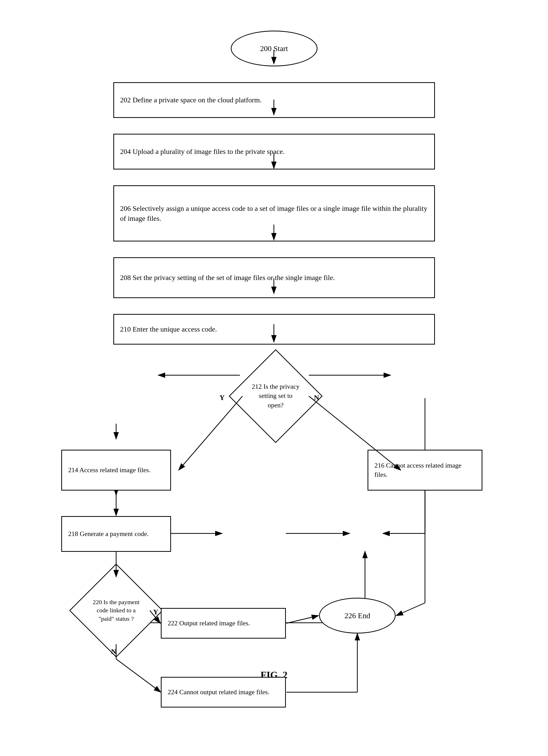  What do you see at coordinates (276, 396) in the screenshot?
I see `node-212-label: 212 Is the privacy setting set to open?` at bounding box center [276, 396].